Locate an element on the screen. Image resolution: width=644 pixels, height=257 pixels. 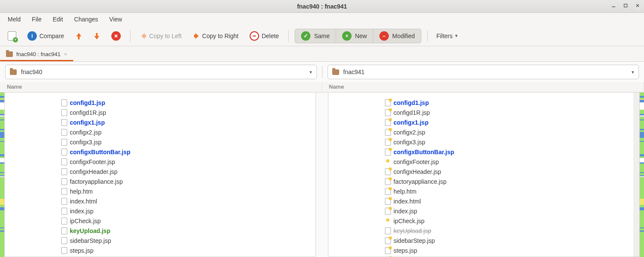
copy-left-button: Copy to Left is located at coordinates (161, 36).